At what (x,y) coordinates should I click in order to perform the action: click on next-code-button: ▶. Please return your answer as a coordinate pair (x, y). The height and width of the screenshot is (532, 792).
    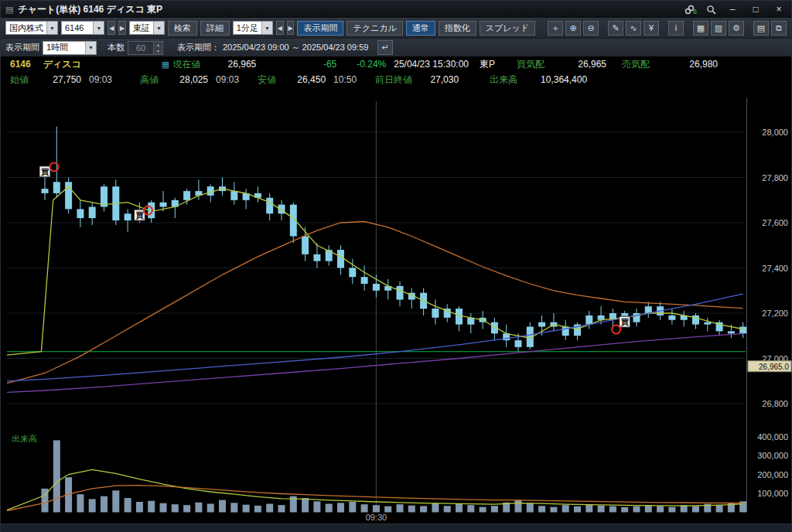
    Looking at the image, I should click on (122, 28).